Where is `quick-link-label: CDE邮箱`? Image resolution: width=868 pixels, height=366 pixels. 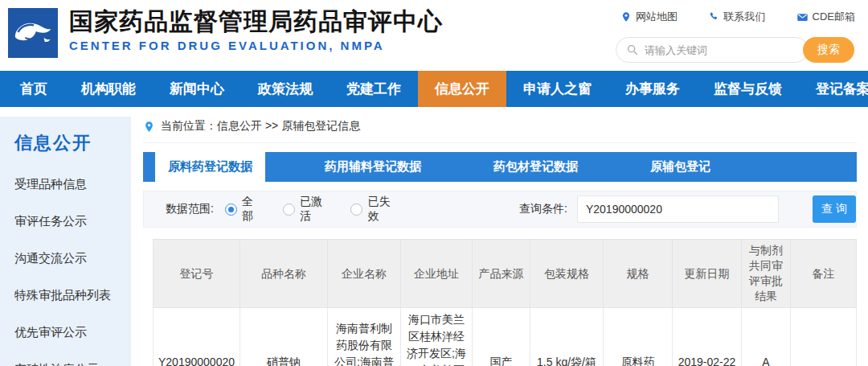
quick-link-label: CDE邮箱 is located at coordinates (834, 17).